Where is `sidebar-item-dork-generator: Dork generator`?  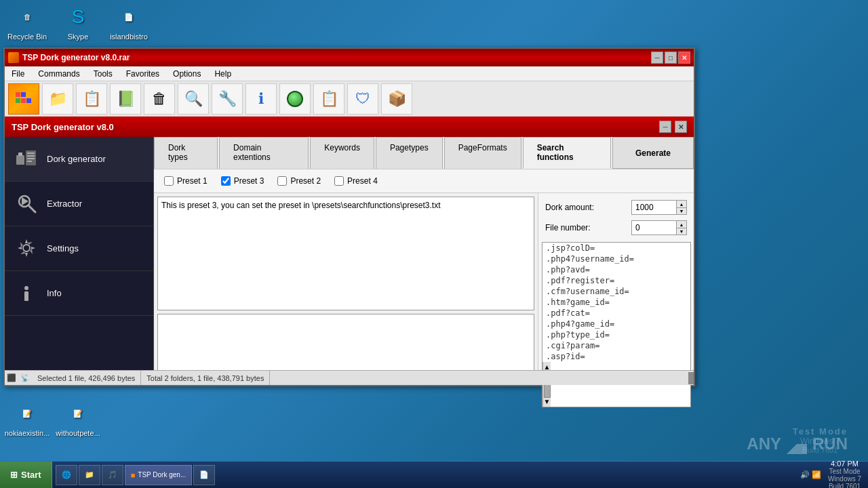 sidebar-item-dork-generator: Dork generator is located at coordinates (79, 159).